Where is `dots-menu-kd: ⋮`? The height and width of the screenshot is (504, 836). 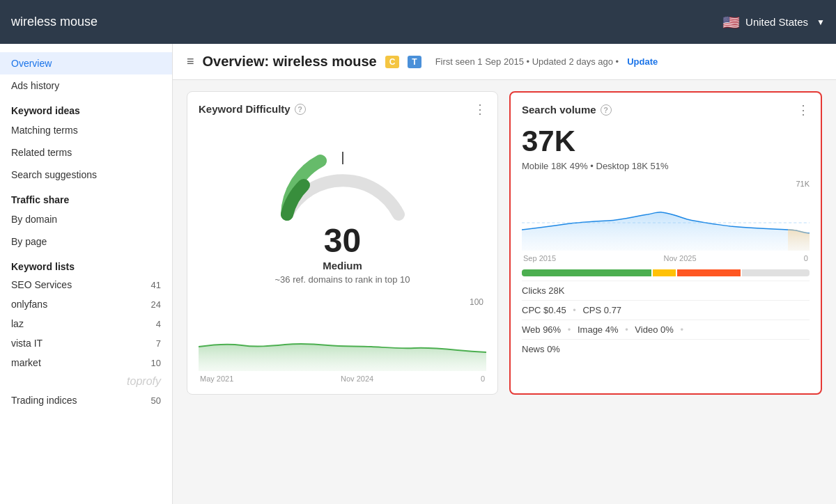 dots-menu-kd: ⋮ is located at coordinates (480, 109).